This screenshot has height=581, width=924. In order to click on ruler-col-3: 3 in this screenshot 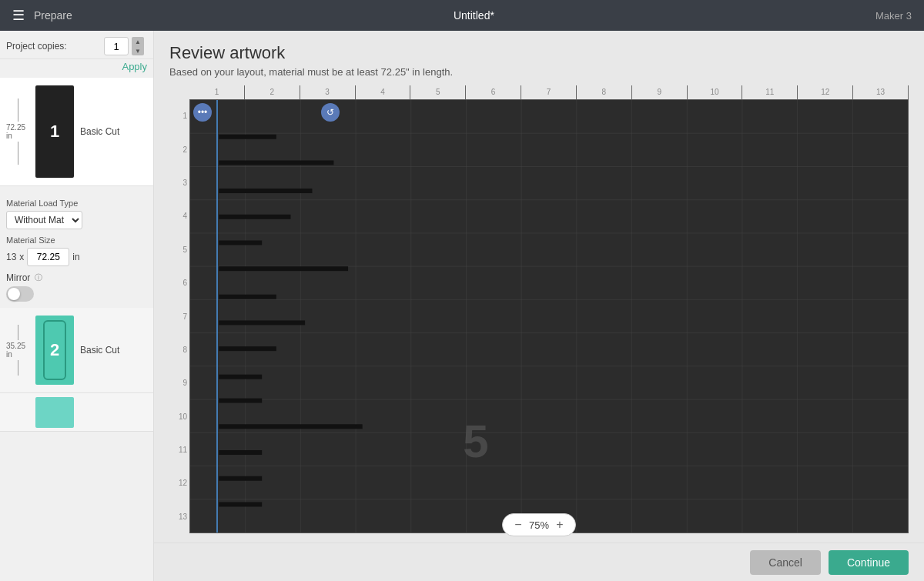, I will do `click(328, 92)`.